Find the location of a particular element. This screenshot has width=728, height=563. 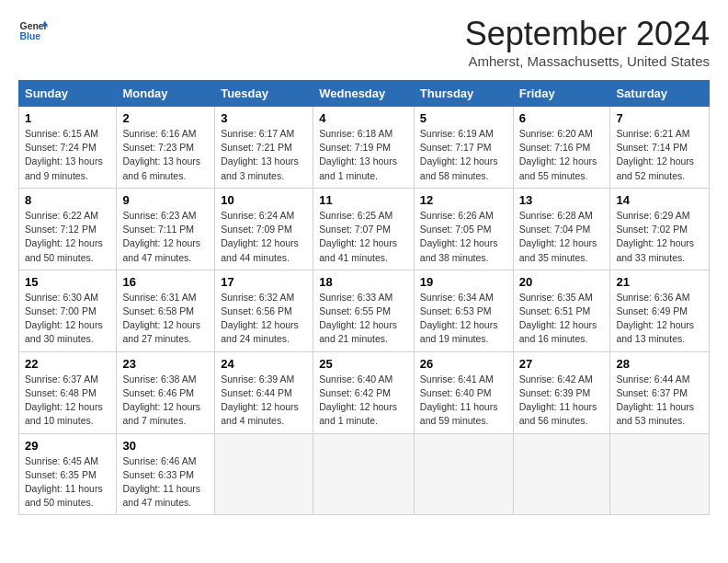

day-number: 20 is located at coordinates (563, 282).